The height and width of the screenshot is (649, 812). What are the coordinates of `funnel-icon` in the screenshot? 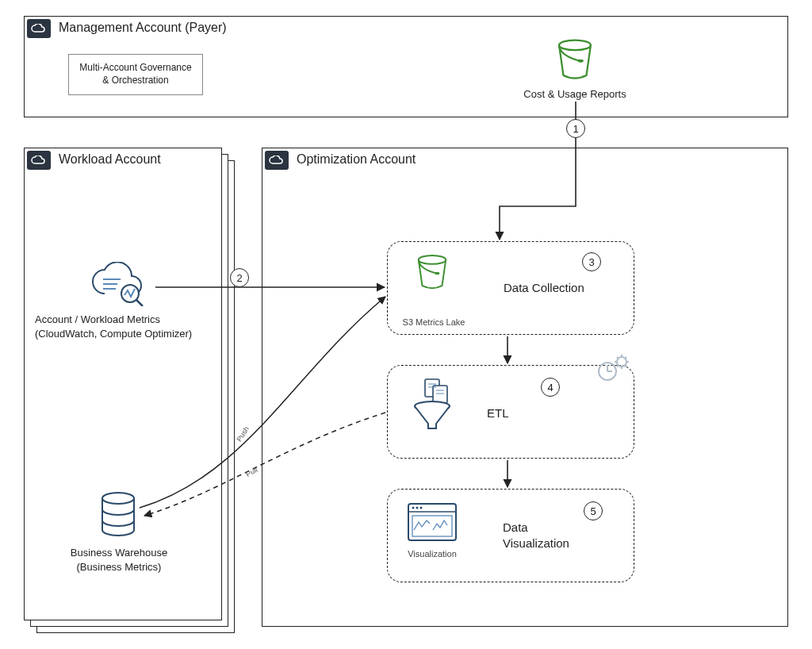 It's located at (432, 405).